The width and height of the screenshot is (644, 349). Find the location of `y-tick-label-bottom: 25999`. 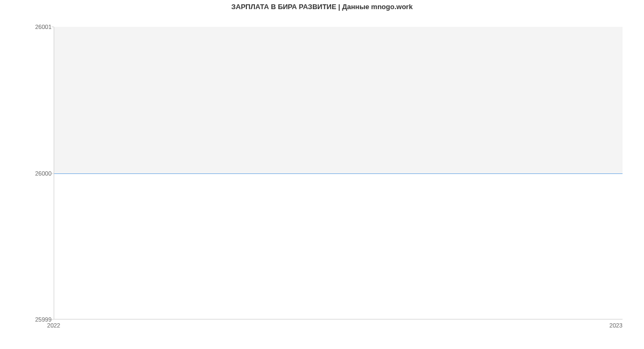

y-tick-label-bottom: 25999 is located at coordinates (27, 319).